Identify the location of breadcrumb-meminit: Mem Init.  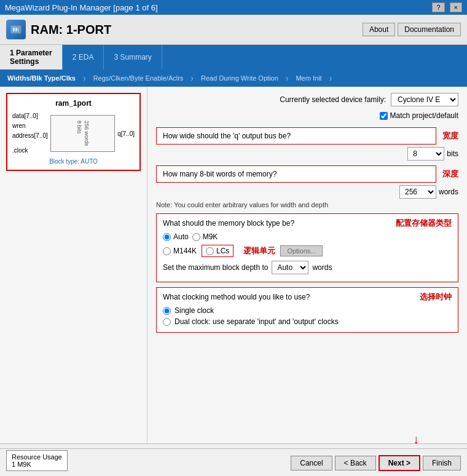
(308, 78).